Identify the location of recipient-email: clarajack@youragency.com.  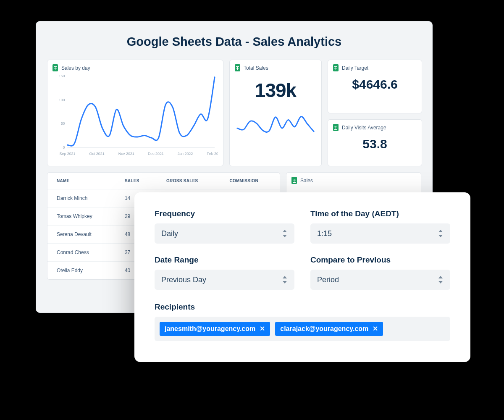
(324, 329).